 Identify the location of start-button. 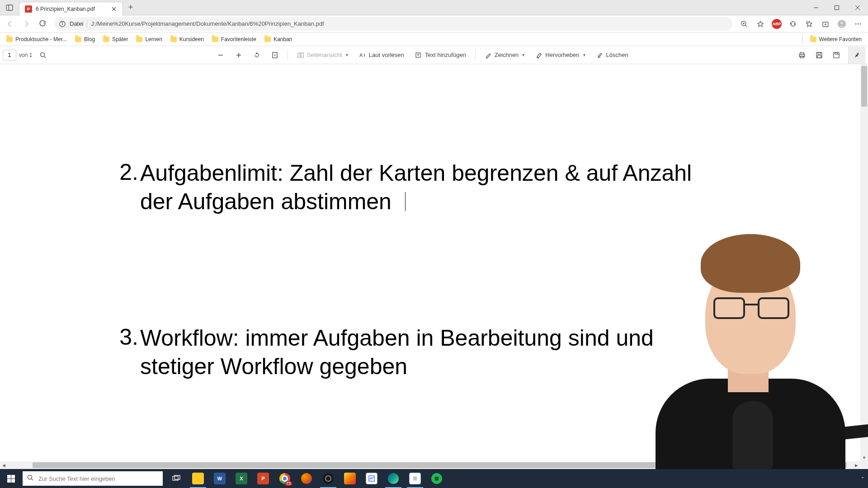
(11, 479).